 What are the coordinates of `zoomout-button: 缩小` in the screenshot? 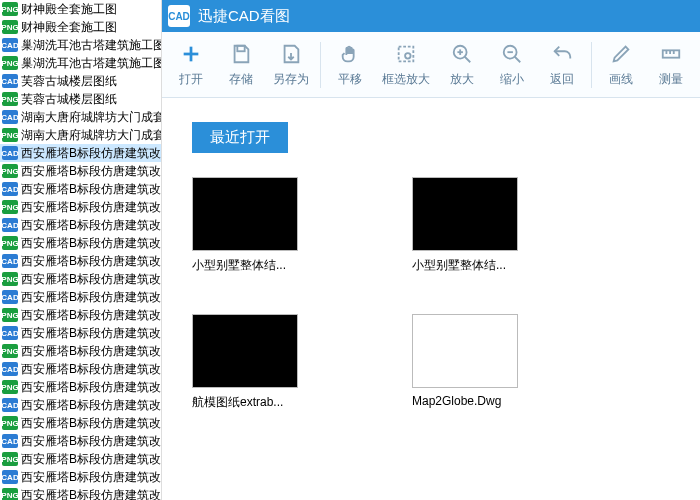 It's located at (512, 65).